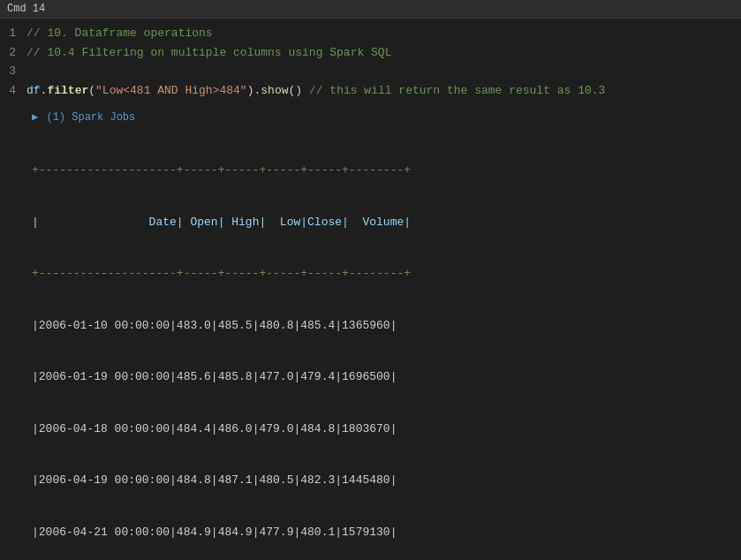 The width and height of the screenshot is (741, 560). What do you see at coordinates (120, 34) in the screenshot?
I see `code-comment-1: // 10. Dataframe operations` at bounding box center [120, 34].